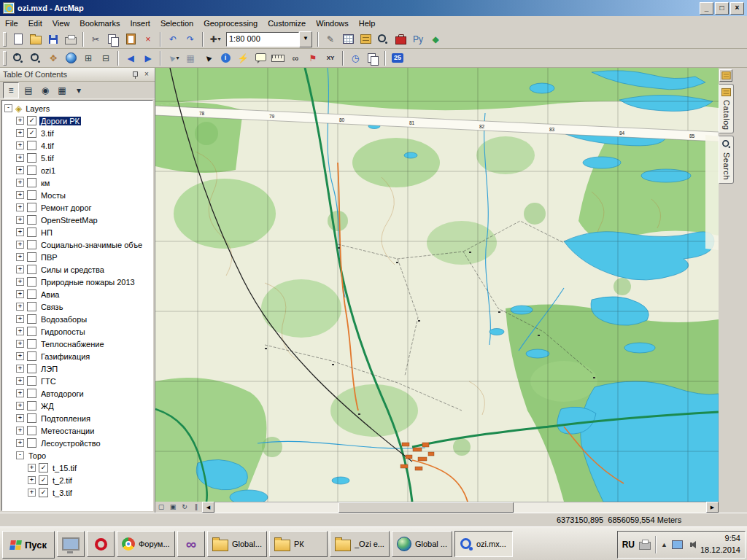  Describe the element at coordinates (190, 58) in the screenshot. I see `clear-selection-button: ▦` at that location.